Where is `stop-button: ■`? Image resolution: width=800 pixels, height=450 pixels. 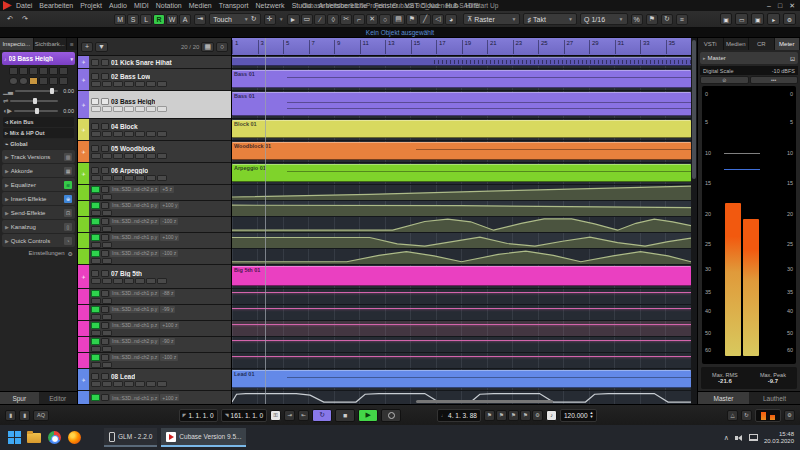
stop-button: ■ is located at coordinates (345, 416).